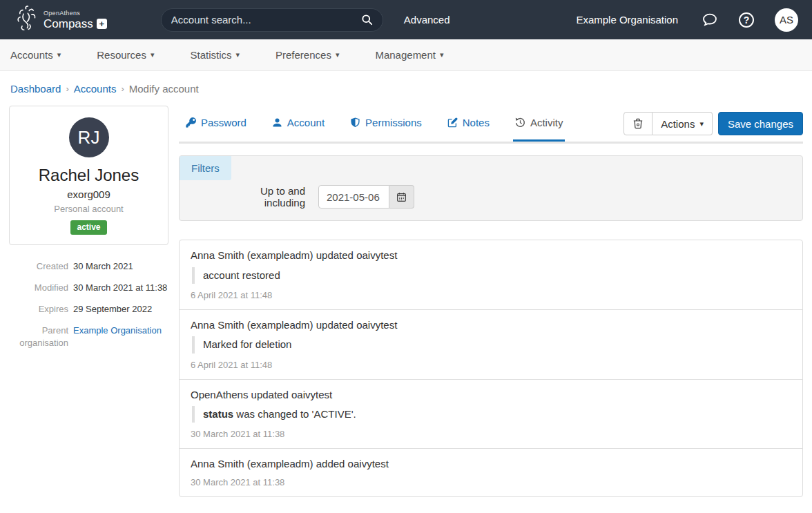  I want to click on key-icon, so click(191, 123).